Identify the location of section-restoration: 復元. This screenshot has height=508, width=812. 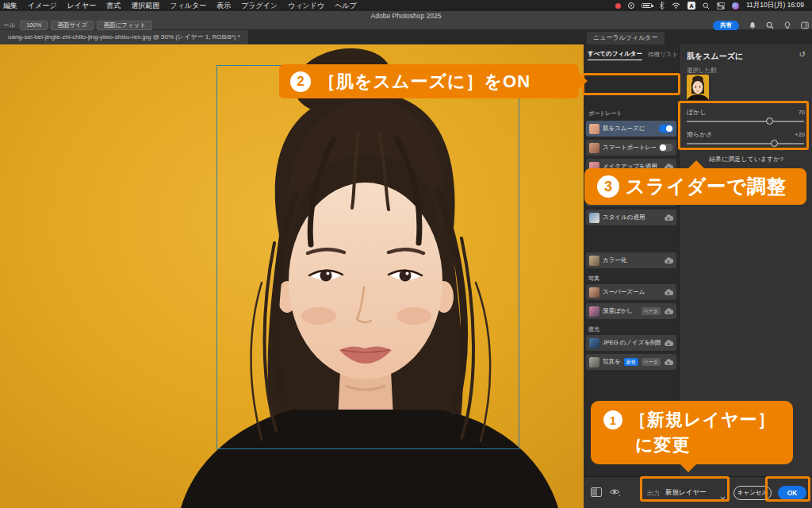
(594, 329).